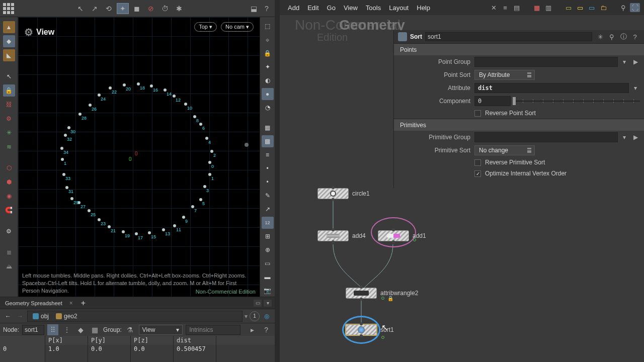  Describe the element at coordinates (600, 37) in the screenshot. I see `param-gear-icon: ✳` at that location.